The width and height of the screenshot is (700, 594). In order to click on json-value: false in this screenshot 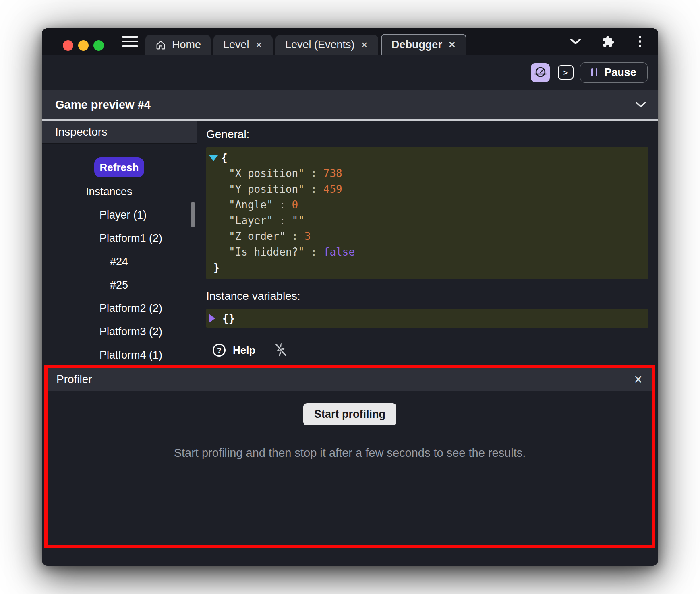, I will do `click(339, 252)`.